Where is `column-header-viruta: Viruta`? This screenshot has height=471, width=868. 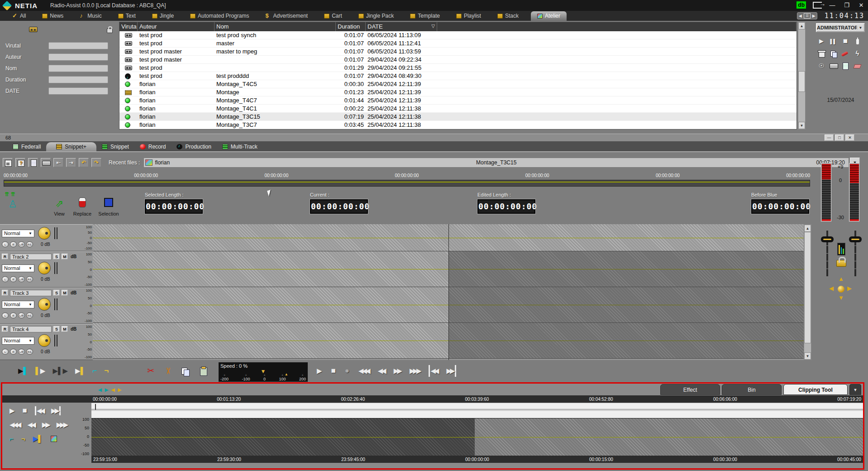
column-header-viruta: Viruta is located at coordinates (129, 27).